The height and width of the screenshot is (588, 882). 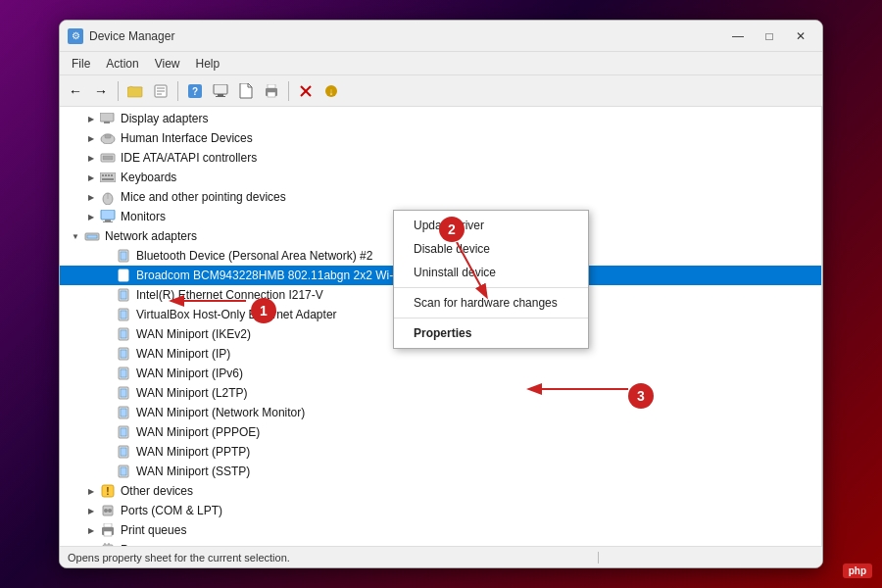 I want to click on context-menu: Update driver Disable device Uninstall d…, so click(x=491, y=279).